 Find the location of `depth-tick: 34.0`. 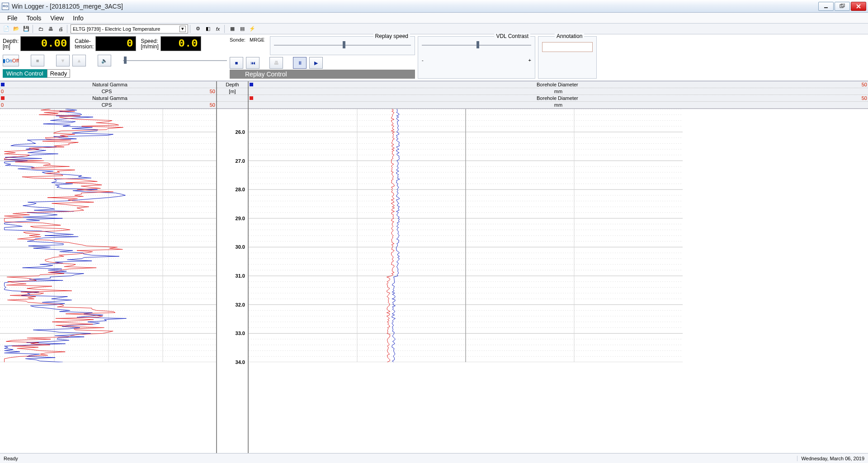

depth-tick: 34.0 is located at coordinates (241, 362).